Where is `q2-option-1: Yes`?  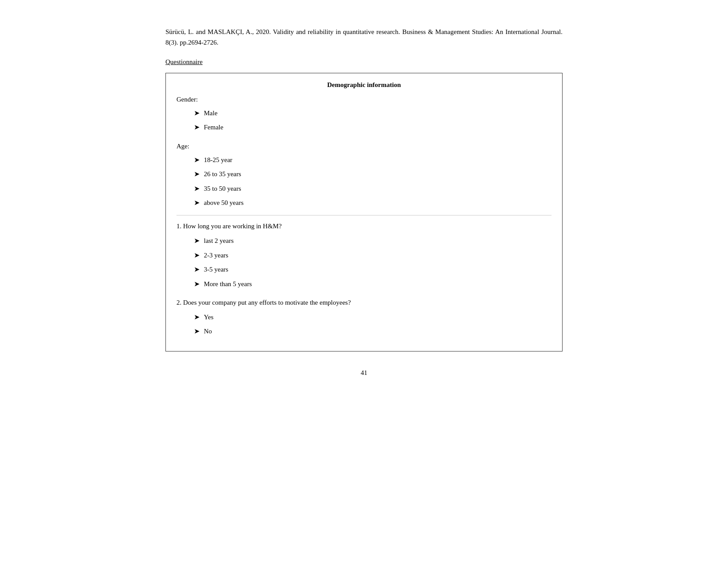
q2-option-1: Yes is located at coordinates (209, 317).